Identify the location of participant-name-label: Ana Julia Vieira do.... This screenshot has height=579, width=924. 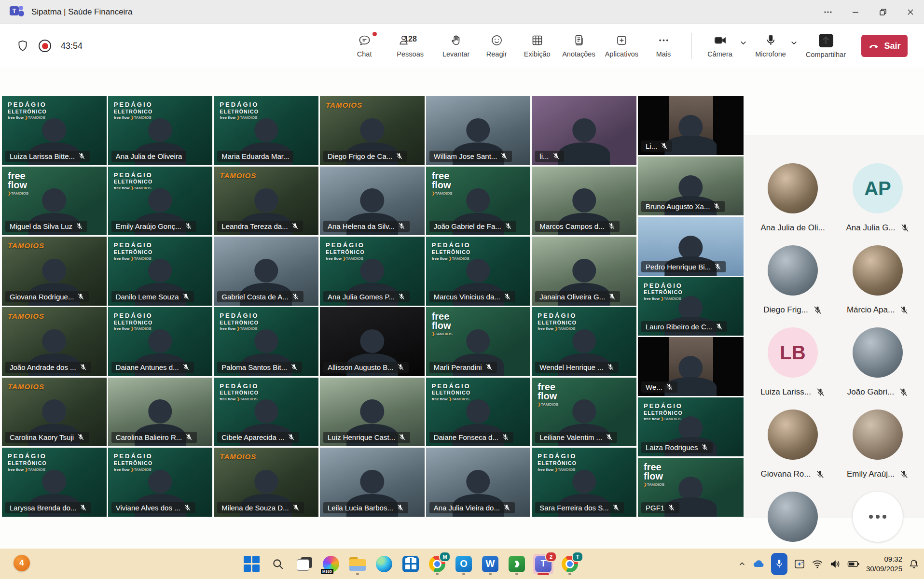
(472, 508).